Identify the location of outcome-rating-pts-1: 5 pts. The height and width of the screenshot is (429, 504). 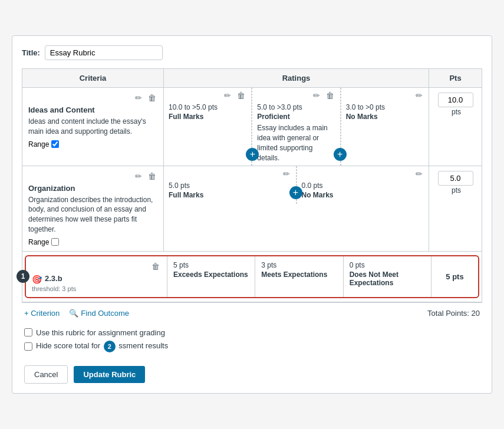
(211, 265).